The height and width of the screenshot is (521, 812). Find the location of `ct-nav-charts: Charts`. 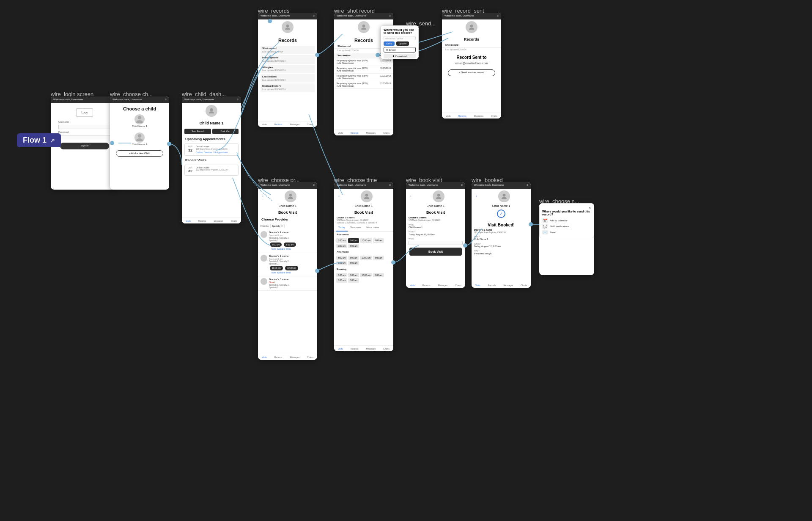

ct-nav-charts: Charts is located at coordinates (387, 349).